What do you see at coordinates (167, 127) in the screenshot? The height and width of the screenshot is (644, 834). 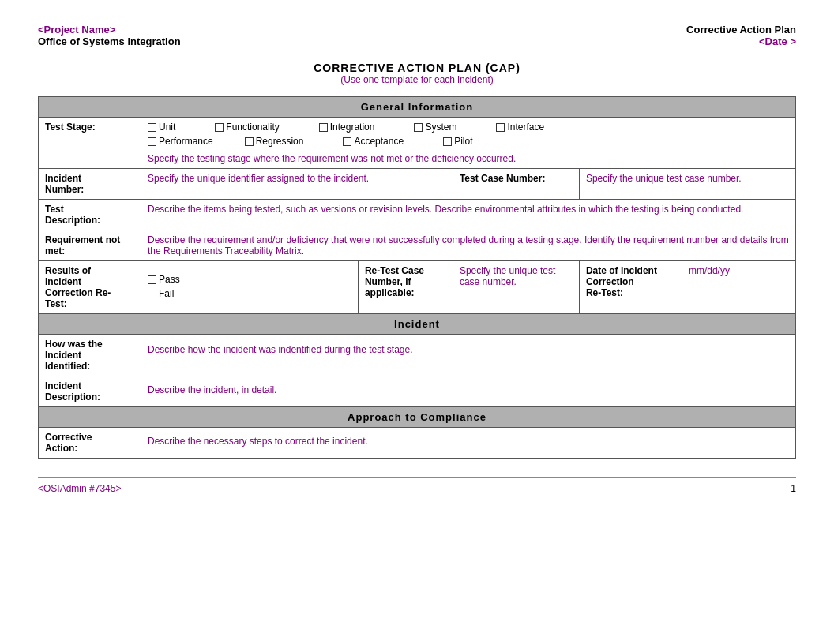 I see `checkbox-unit-label: Unit` at bounding box center [167, 127].